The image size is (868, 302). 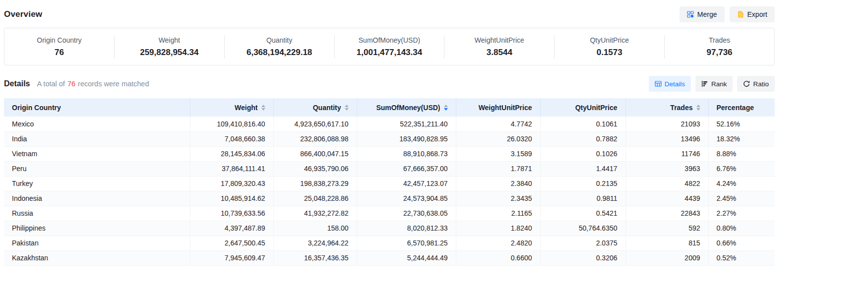 What do you see at coordinates (315, 169) in the screenshot?
I see `cell-quantity: 46,935,790.06` at bounding box center [315, 169].